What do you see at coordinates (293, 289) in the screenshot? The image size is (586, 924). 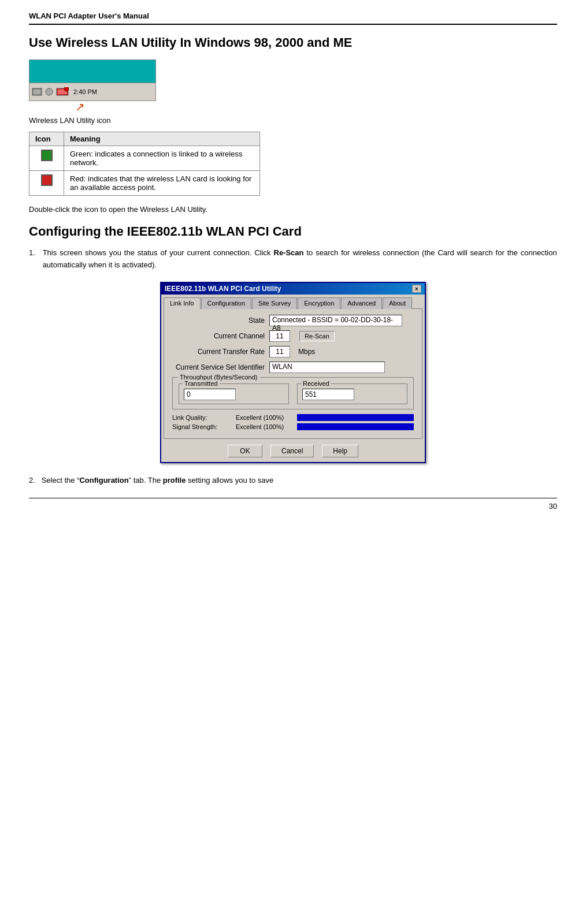 I see `dialog-titlebar: IEEE802.11b WLAN PCI Card Utility ×` at bounding box center [293, 289].